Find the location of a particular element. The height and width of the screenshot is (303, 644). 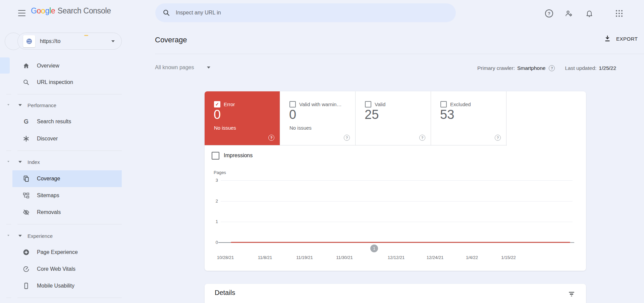

export-label: EXPORT is located at coordinates (627, 39).